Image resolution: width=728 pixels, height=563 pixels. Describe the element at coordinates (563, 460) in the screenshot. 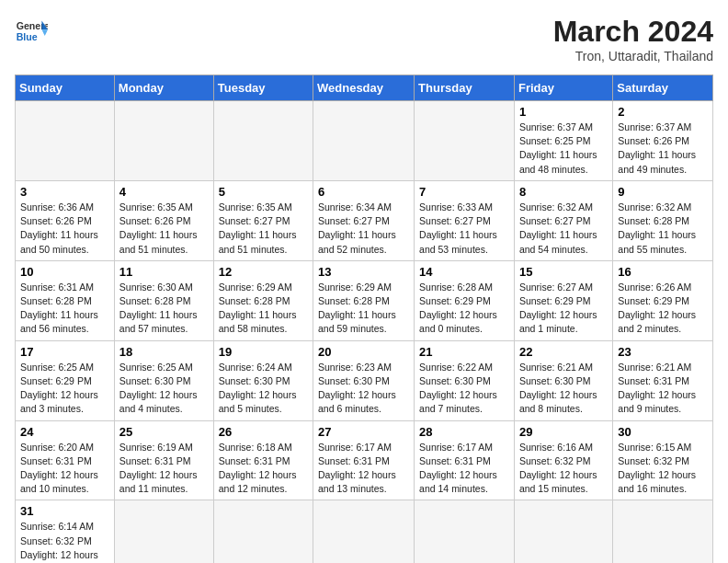

I see `calendar-day-cell: 29Sunrise: 6:16 AM Sunset: 6:32 PM Dayli…` at that location.